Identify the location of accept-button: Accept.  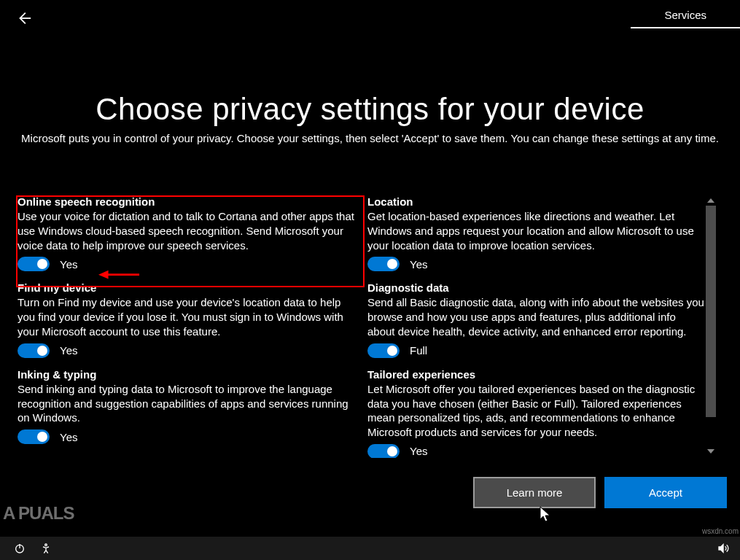
(666, 493).